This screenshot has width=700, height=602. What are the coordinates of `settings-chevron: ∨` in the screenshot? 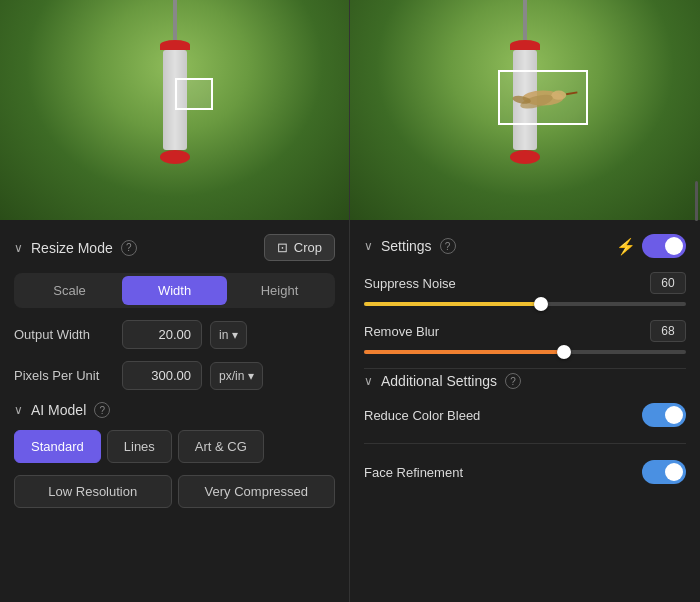 It's located at (368, 246).